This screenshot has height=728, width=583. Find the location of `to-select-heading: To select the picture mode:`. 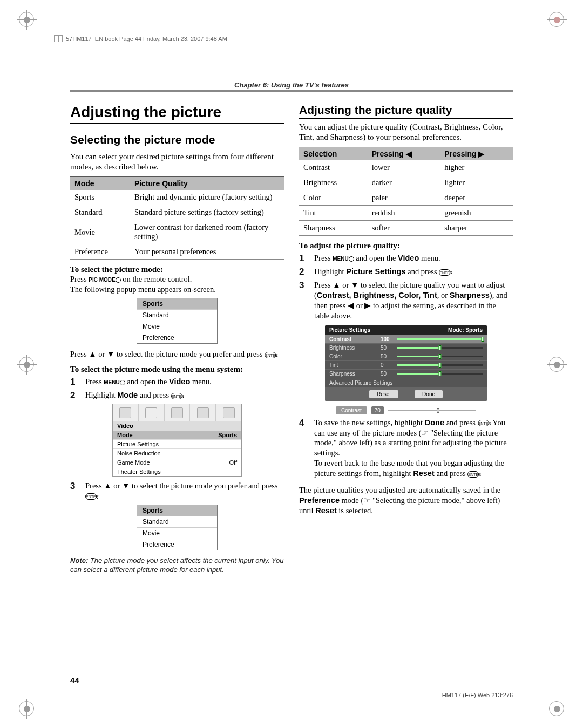

to-select-heading: To select the picture mode: is located at coordinates (177, 270).